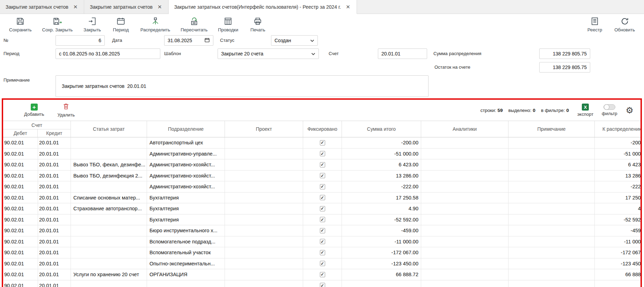 The height and width of the screenshot is (287, 644). I want to click on table-row: 90.02.0120.01.01Автотранспортный цех✓-20…, so click(323, 143).